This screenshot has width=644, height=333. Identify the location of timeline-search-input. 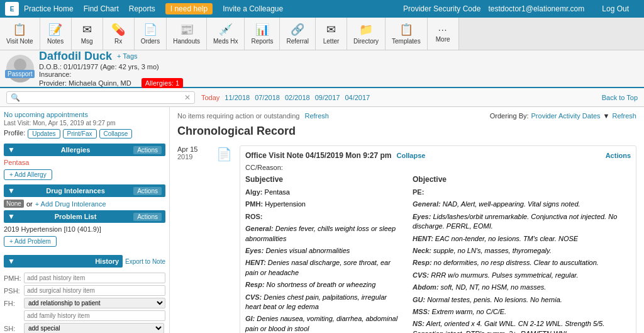
(103, 98).